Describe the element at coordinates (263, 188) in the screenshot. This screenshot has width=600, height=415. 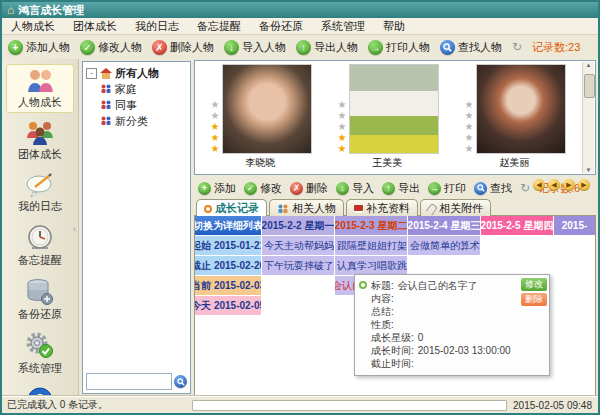
I see `edit-record-button: ✓ 修改` at that location.